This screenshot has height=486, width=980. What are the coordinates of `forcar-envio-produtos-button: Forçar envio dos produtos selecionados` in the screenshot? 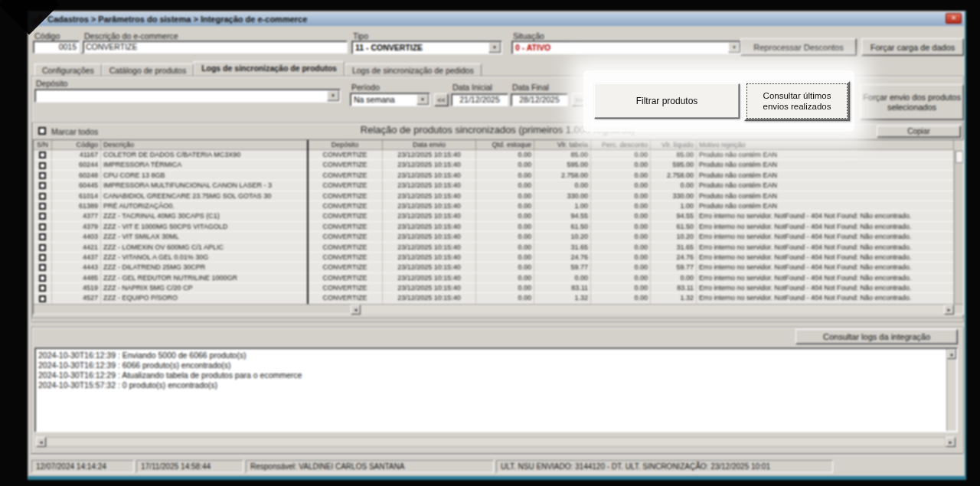 It's located at (912, 103).